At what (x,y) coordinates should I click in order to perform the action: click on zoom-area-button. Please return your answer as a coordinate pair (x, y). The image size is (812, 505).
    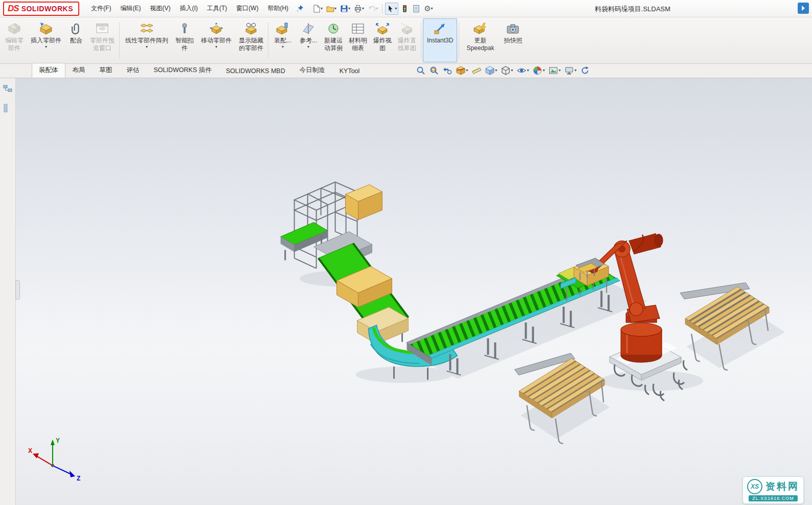
    Looking at the image, I should click on (434, 71).